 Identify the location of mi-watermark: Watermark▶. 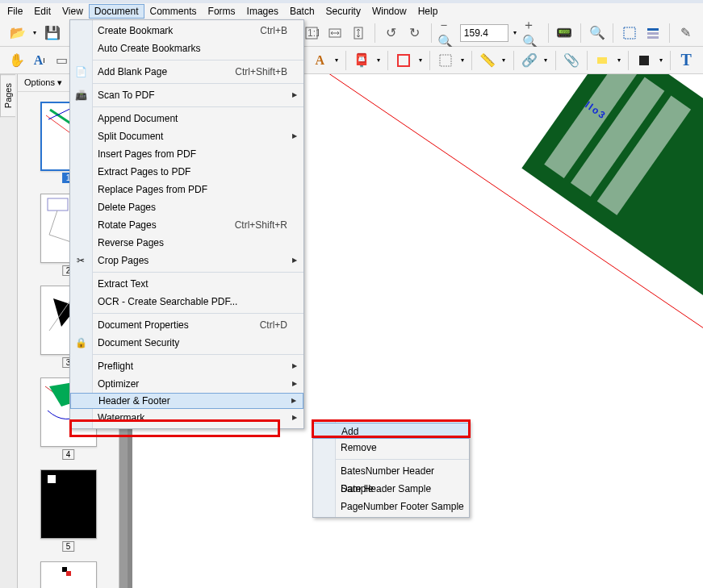
(187, 418).